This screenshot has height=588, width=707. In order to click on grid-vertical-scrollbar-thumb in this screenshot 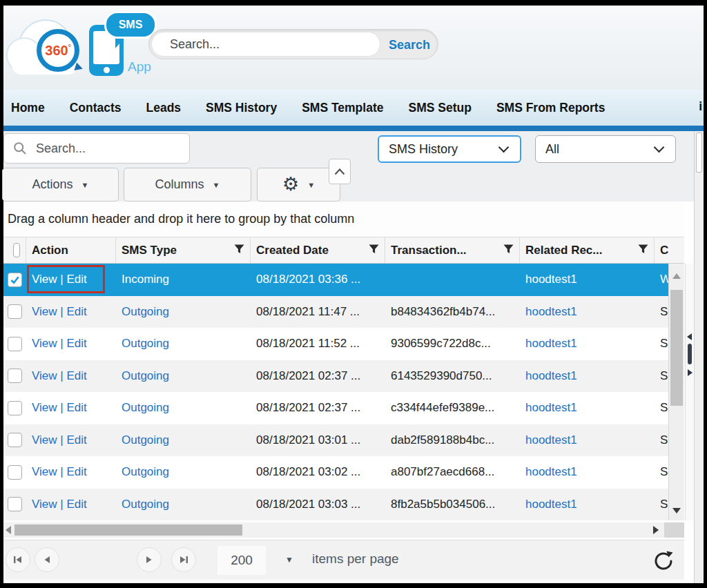, I will do `click(677, 348)`.